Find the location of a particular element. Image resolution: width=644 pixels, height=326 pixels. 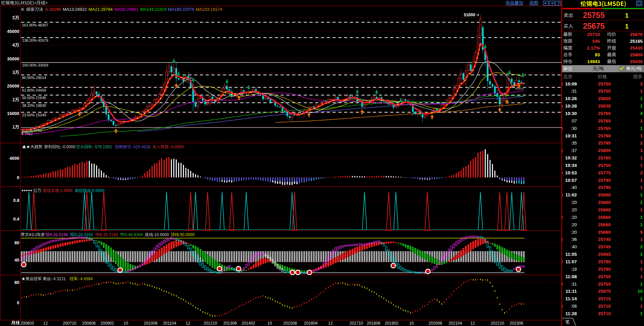

svg-text: MA21:28784 is located at coordinates (100, 9).